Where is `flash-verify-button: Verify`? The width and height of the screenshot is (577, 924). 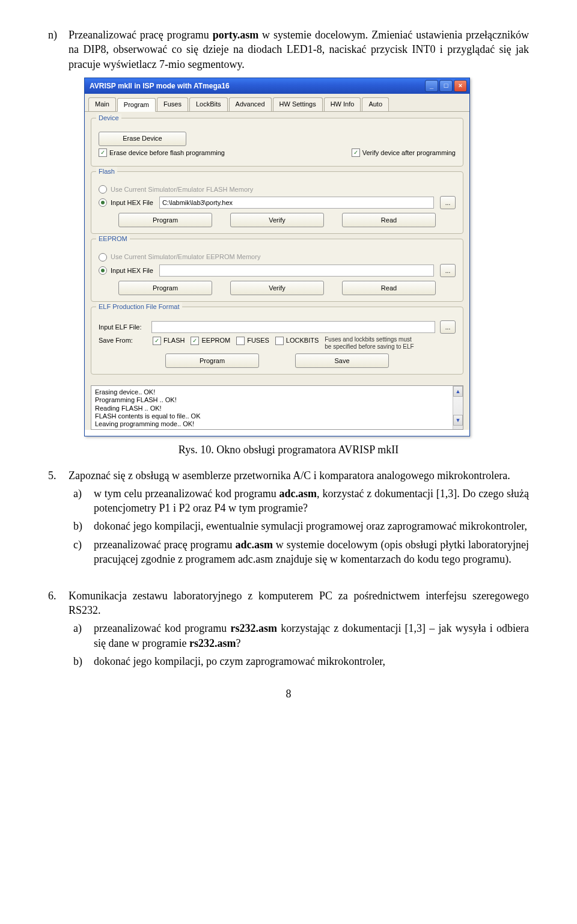
flash-verify-button: Verify is located at coordinates (277, 220).